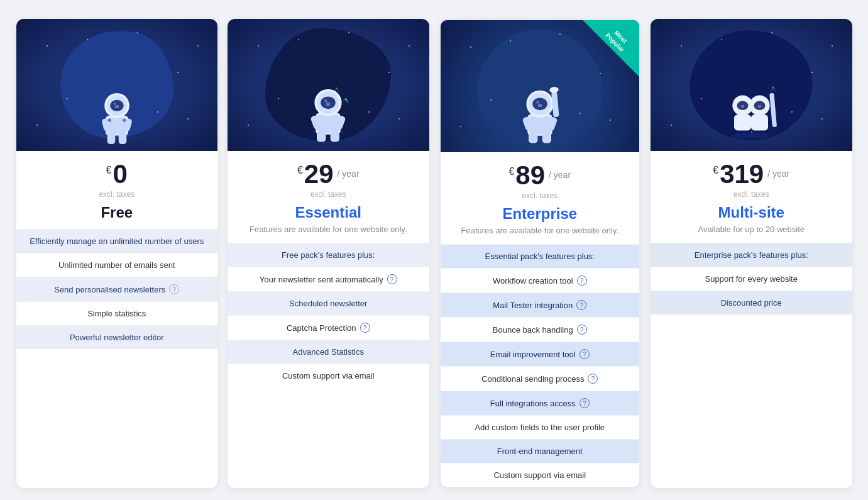  What do you see at coordinates (328, 303) in the screenshot?
I see `essential-feature-label-1: Scheduled newsletter` at bounding box center [328, 303].